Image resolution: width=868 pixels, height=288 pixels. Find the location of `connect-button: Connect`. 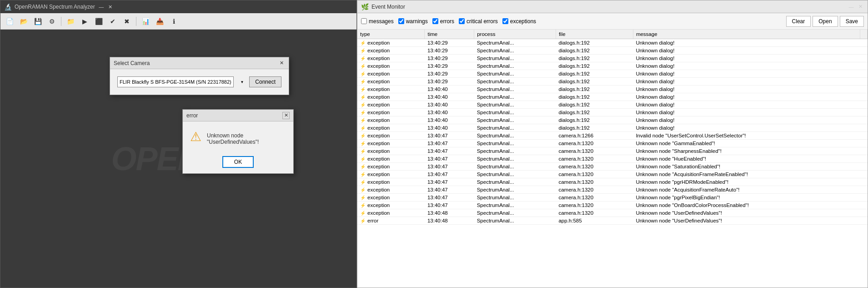

connect-button: Connect is located at coordinates (266, 82).